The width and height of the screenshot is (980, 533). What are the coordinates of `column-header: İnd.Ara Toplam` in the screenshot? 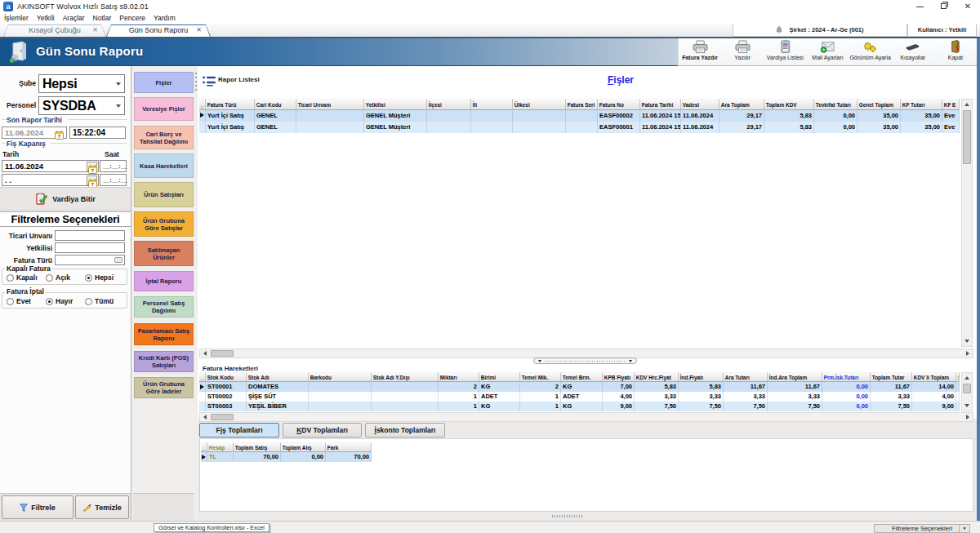 It's located at (795, 377).